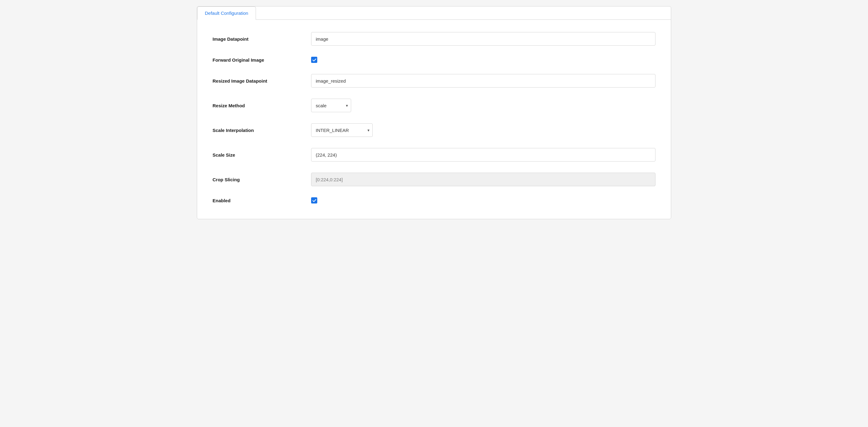 This screenshot has width=868, height=427. Describe the element at coordinates (434, 81) in the screenshot. I see `row-resized-image-datapoint: Resized Image Datapoint` at that location.